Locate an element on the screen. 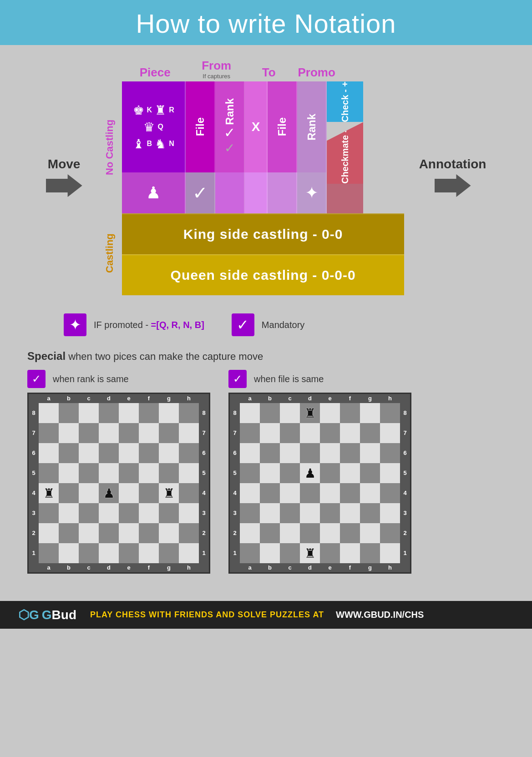 The width and height of the screenshot is (532, 757). rook-label: R is located at coordinates (172, 110).